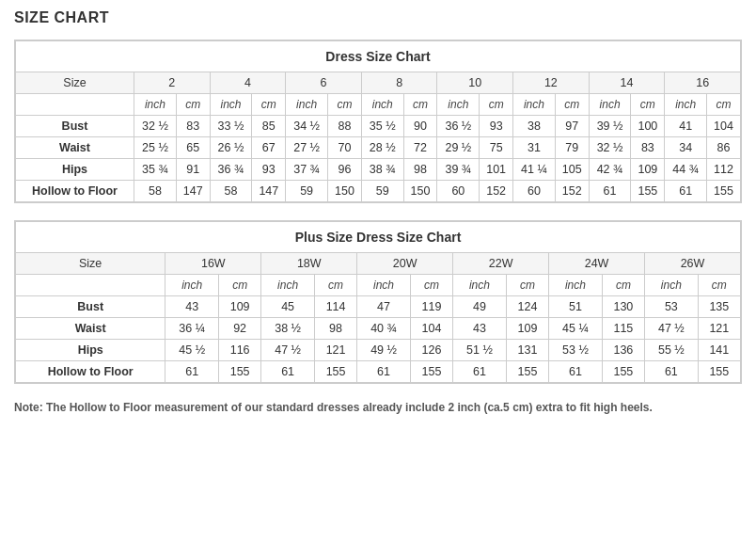 The width and height of the screenshot is (756, 542). Describe the element at coordinates (156, 105) in the screenshot. I see `dress-unit-2-inch: inch` at that location.